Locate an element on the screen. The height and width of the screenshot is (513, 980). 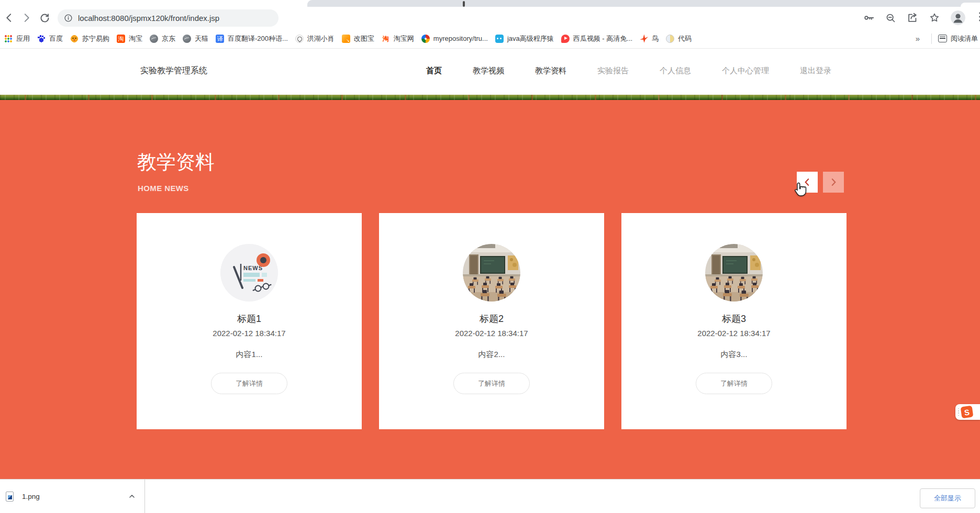
avatar-icon is located at coordinates (958, 18).